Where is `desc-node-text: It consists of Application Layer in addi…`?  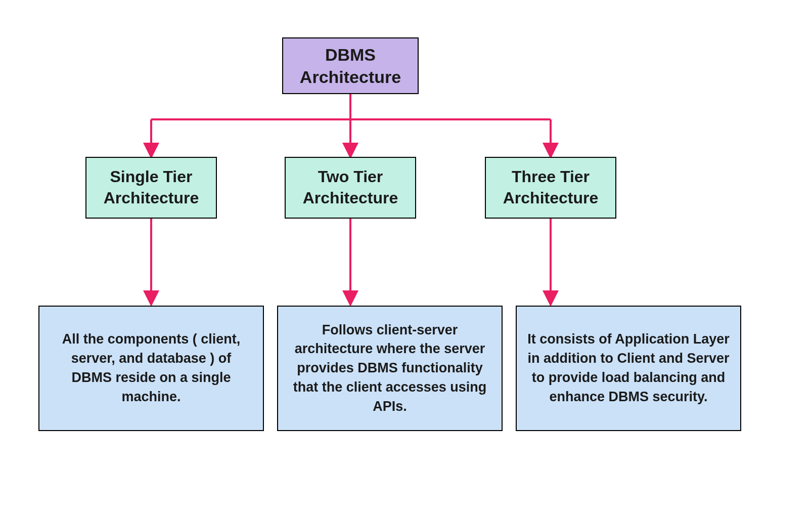 desc-node-text: It consists of Application Layer in addi… is located at coordinates (628, 368).